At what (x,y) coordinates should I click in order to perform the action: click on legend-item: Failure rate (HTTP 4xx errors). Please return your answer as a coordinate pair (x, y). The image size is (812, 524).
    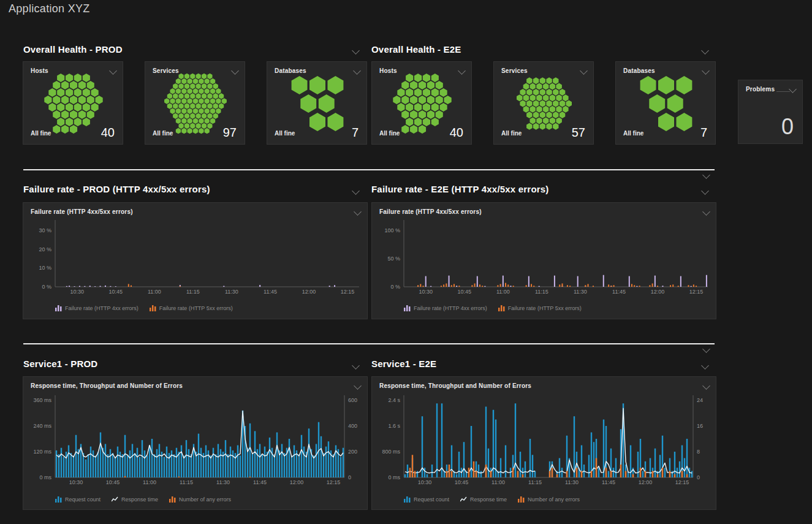
    Looking at the image, I should click on (446, 308).